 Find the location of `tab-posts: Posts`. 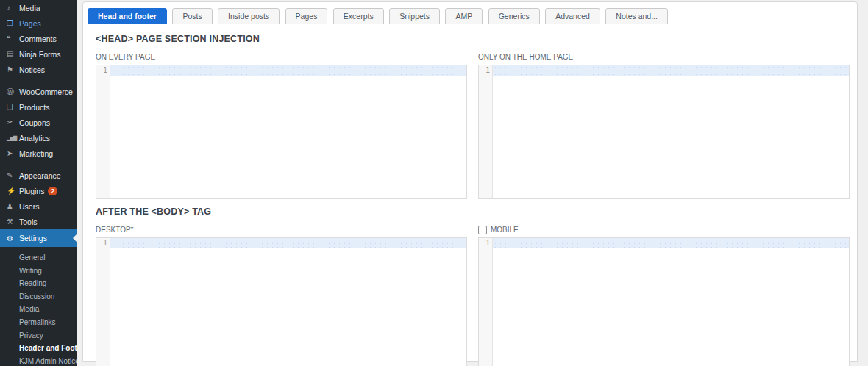

tab-posts: Posts is located at coordinates (192, 16).